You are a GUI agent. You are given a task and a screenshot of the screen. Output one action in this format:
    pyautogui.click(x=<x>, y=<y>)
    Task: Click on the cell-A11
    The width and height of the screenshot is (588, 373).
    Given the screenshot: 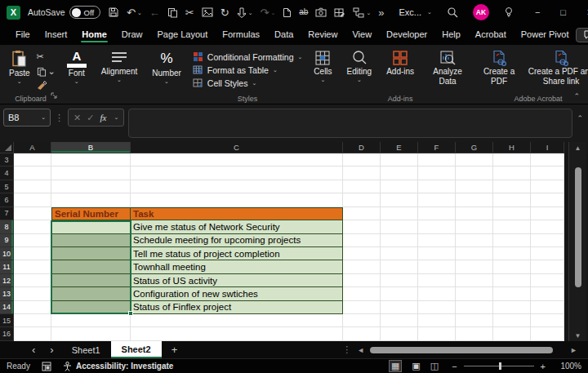 What is the action you would take?
    pyautogui.click(x=33, y=267)
    